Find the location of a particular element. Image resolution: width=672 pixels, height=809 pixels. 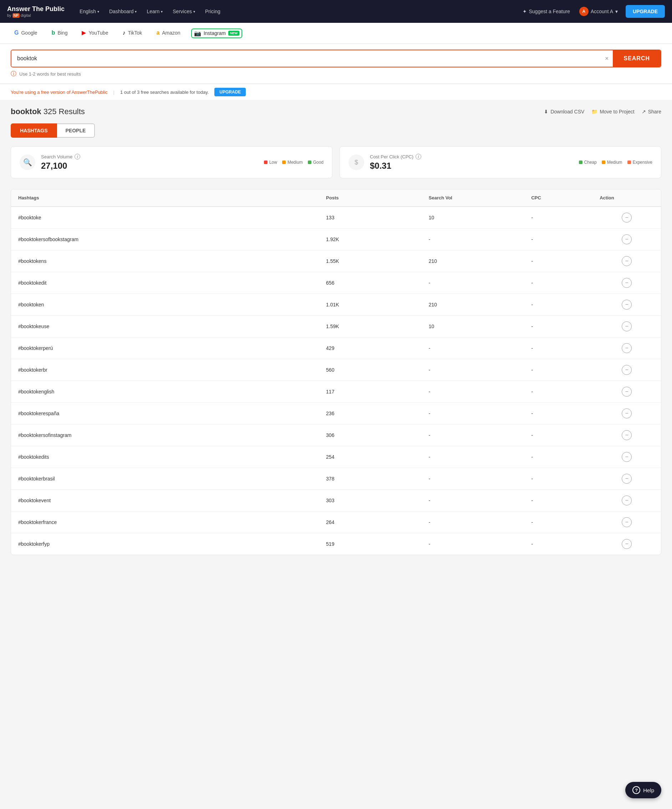

cell-searchvol: 210 is located at coordinates (473, 305).